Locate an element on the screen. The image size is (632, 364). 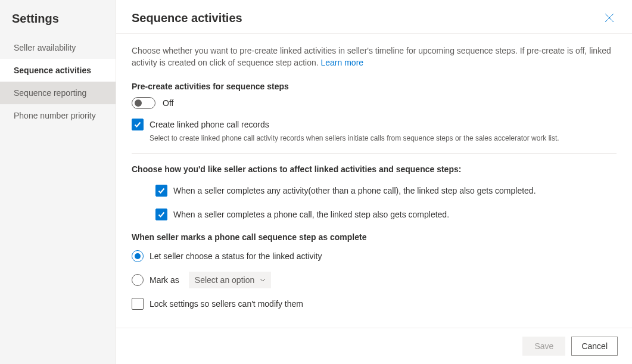
radio-let-seller-choose-label: Let seller choose a status for the linke… is located at coordinates (236, 256).